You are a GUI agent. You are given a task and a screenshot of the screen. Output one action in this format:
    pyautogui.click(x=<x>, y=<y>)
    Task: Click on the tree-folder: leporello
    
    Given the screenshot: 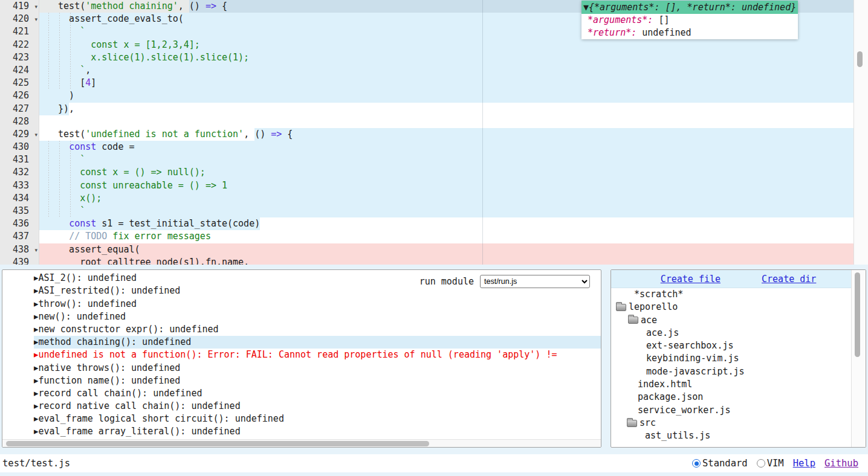 What is the action you would take?
    pyautogui.click(x=739, y=307)
    